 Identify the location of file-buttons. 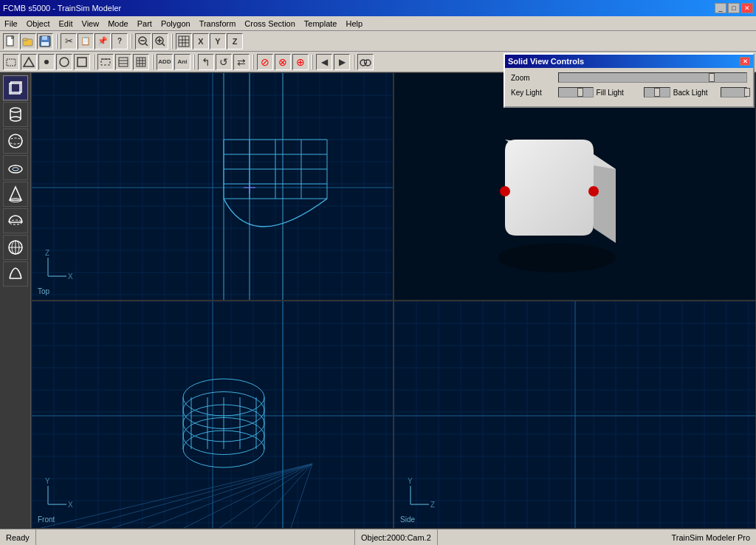
(28, 41).